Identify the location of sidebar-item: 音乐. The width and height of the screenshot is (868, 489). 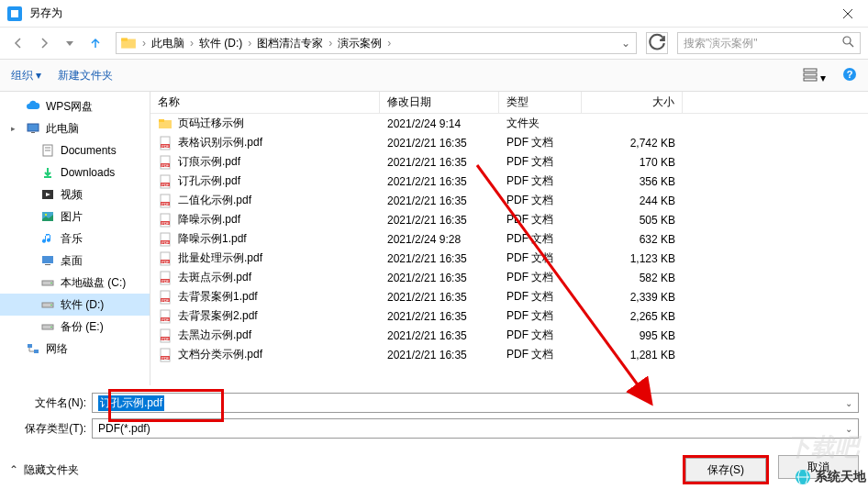
(75, 239).